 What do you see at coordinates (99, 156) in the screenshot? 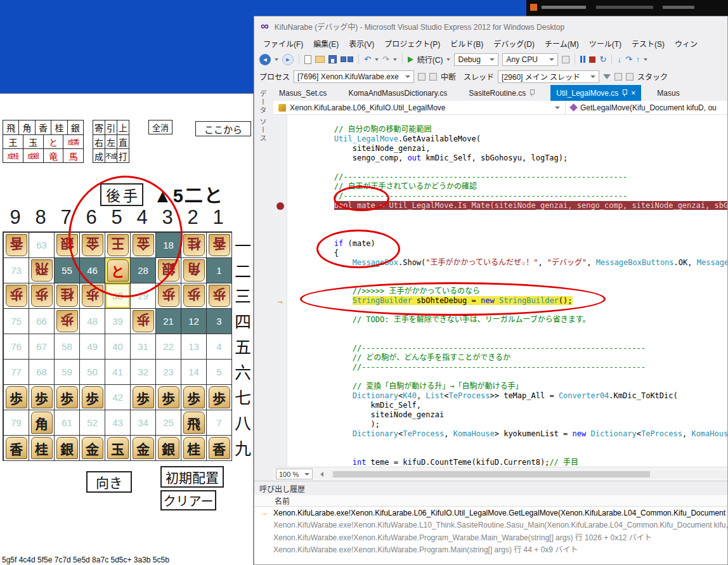
I see `palette-action: 成` at bounding box center [99, 156].